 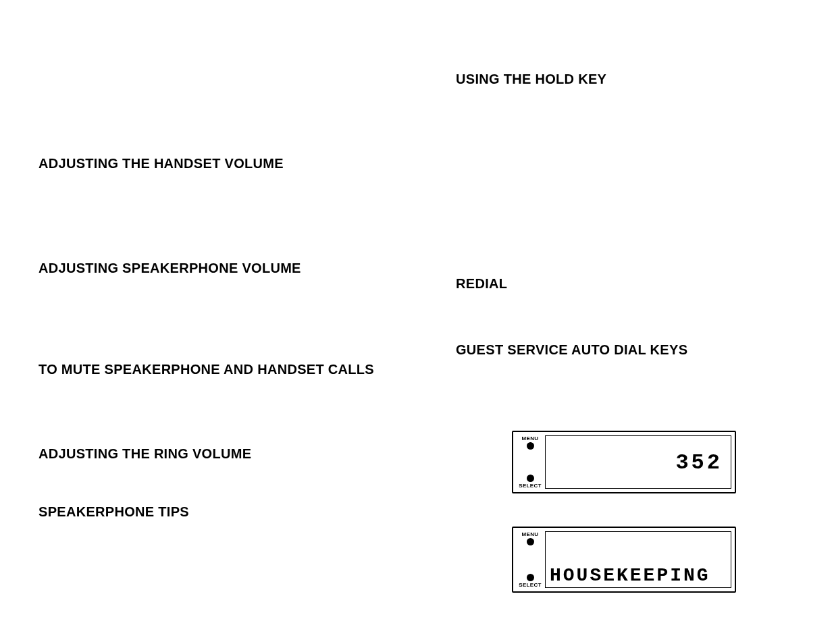 I want to click on heading-speakerphone-volume: ADJUSTING SPEAKERPHONE VOLUME, so click(x=170, y=269).